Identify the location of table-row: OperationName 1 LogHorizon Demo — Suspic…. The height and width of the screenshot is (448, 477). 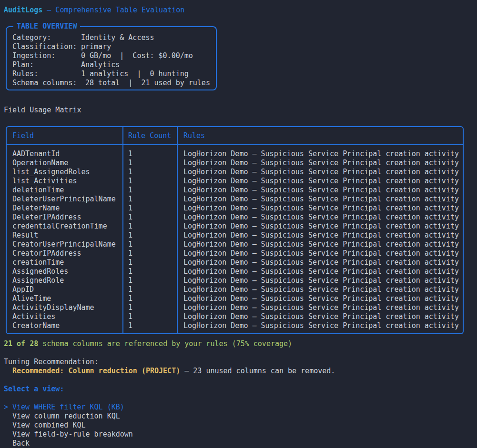
(234, 163).